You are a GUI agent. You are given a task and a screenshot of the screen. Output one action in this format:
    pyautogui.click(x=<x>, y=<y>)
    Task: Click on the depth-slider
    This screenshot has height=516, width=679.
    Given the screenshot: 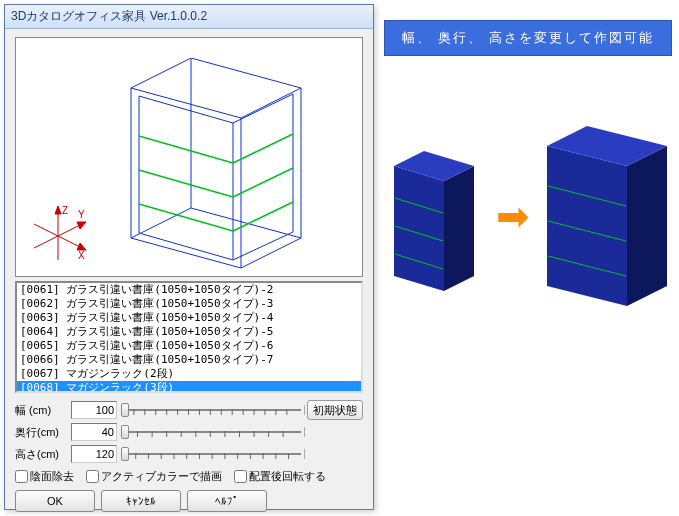 What is the action you would take?
    pyautogui.click(x=212, y=432)
    